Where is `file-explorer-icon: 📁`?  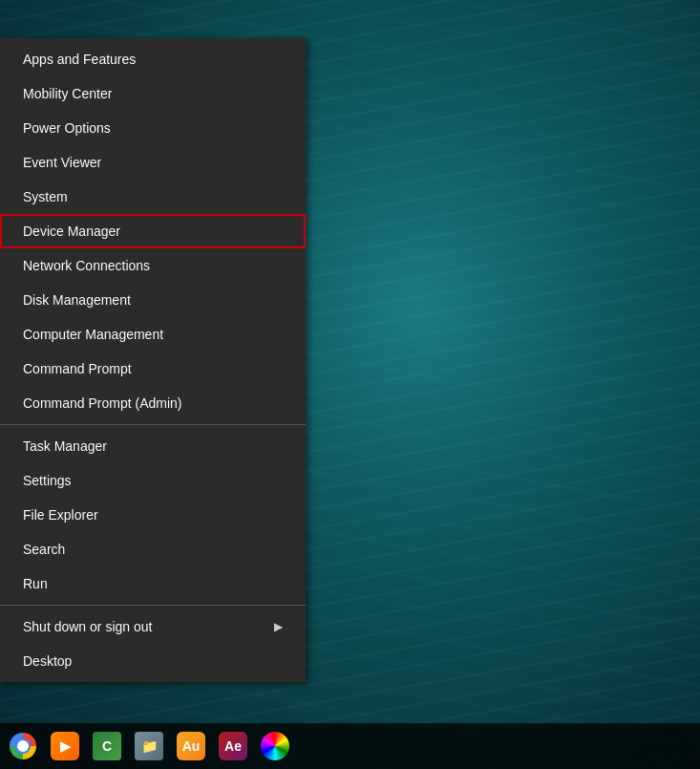 file-explorer-icon: 📁 is located at coordinates (149, 746).